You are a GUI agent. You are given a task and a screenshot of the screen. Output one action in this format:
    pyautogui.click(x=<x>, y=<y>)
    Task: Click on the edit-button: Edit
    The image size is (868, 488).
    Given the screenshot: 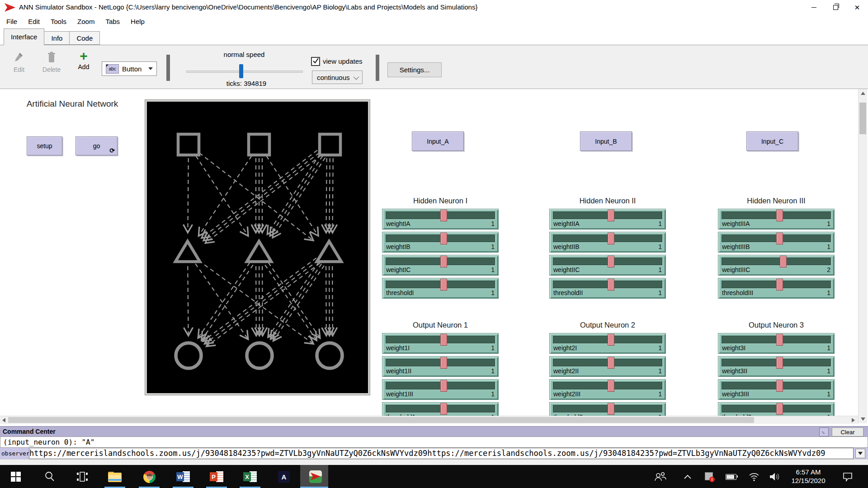 What is the action you would take?
    pyautogui.click(x=19, y=62)
    